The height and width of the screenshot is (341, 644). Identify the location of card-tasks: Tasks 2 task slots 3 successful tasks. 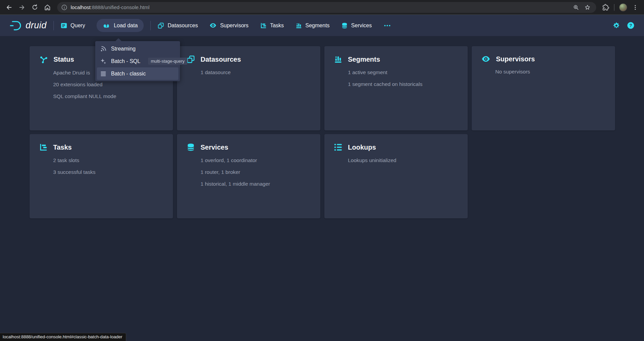
(101, 176).